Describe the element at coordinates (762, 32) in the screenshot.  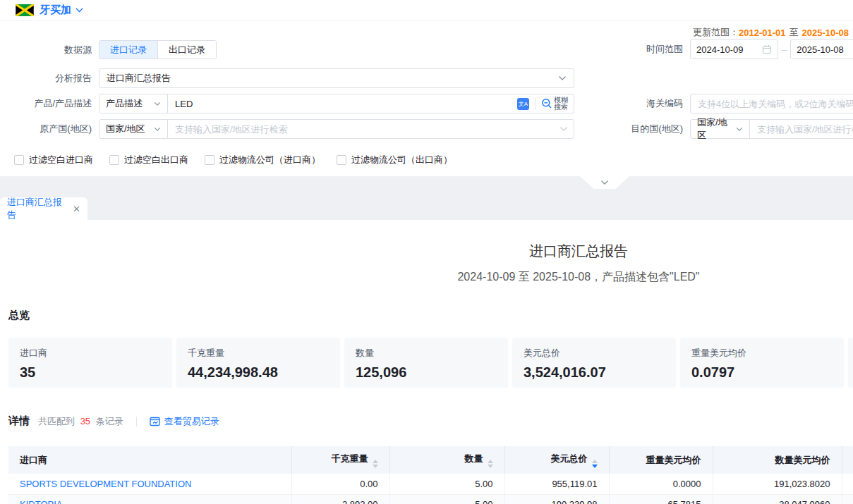
I see `update-range-start: 2012-01-01` at that location.